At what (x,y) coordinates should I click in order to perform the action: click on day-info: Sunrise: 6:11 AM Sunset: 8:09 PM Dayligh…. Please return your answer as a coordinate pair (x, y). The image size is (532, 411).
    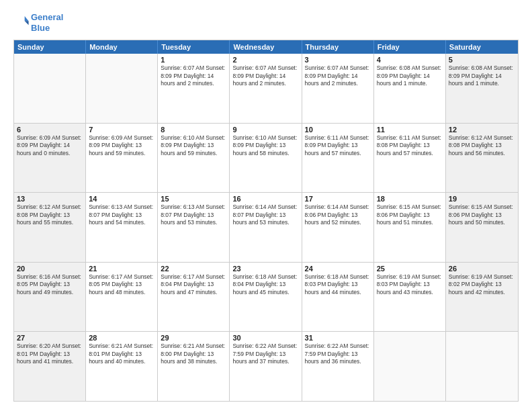
    Looking at the image, I should click on (338, 146).